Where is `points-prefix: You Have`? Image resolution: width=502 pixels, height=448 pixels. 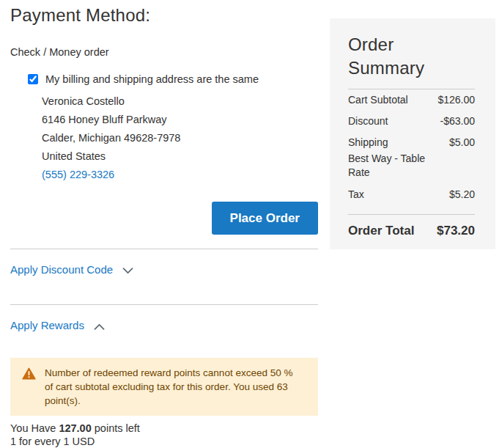 points-prefix: You Have is located at coordinates (33, 428).